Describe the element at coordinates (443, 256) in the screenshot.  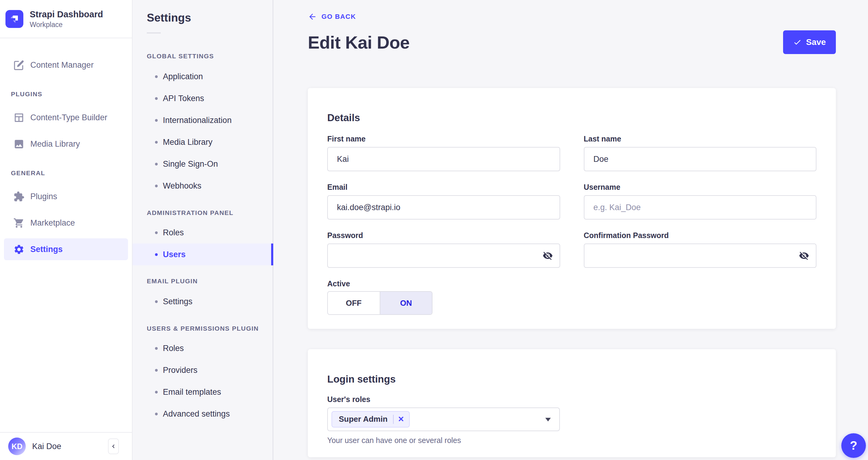
I see `password-field` at that location.